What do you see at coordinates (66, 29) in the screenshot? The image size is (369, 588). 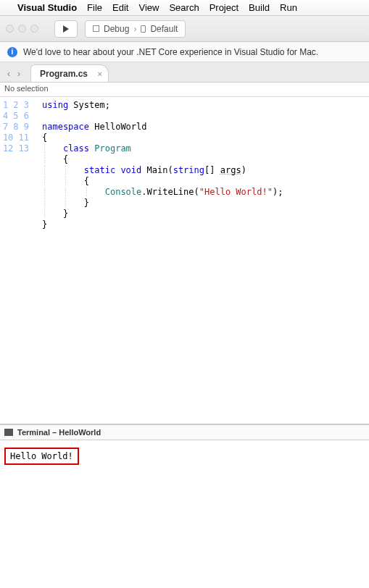 I see `play-icon` at bounding box center [66, 29].